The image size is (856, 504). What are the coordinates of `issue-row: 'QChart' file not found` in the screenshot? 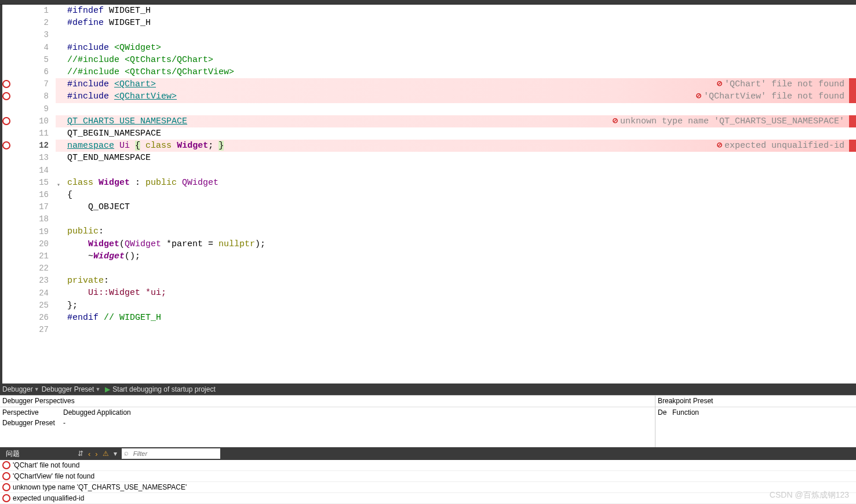 It's located at (428, 466).